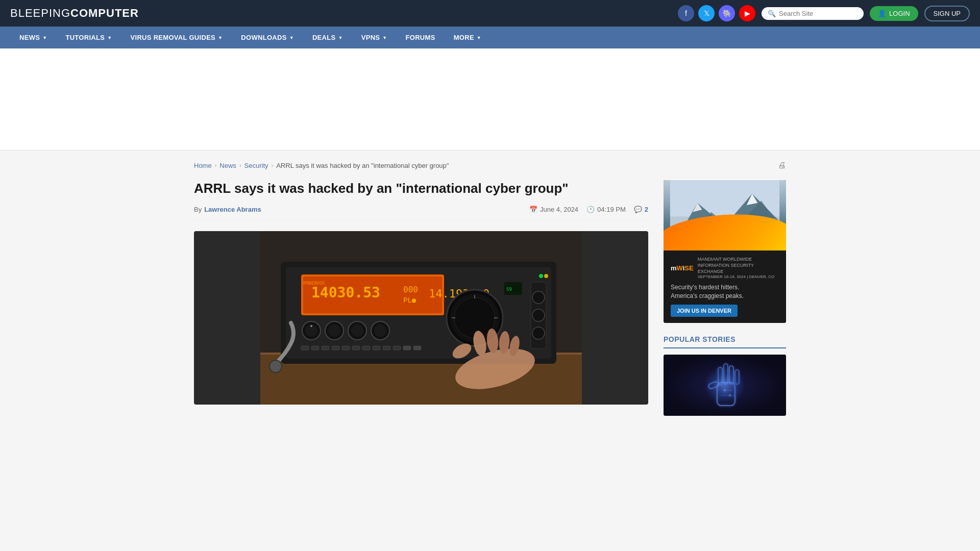 This screenshot has height=551, width=980. Describe the element at coordinates (421, 189) in the screenshot. I see `article-title: ARRL says it was hacked by an "internati…` at that location.